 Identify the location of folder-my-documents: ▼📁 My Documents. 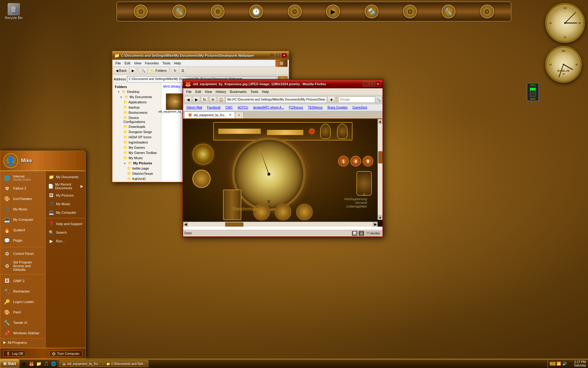
(137, 97).